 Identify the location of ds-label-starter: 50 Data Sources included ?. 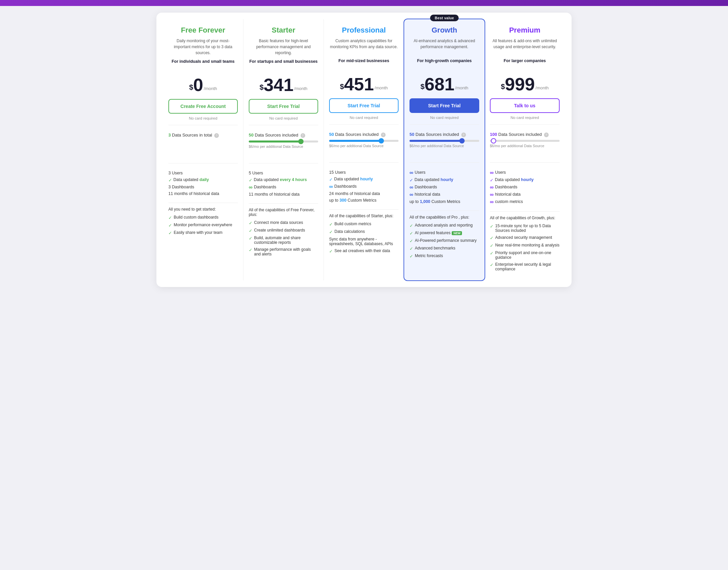
(284, 135).